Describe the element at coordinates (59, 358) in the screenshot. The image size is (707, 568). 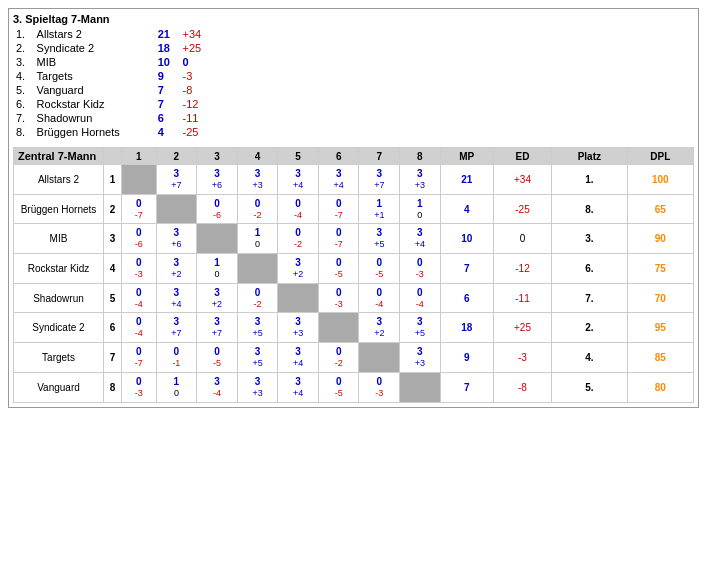
I see `grid-team-name: Targets` at that location.